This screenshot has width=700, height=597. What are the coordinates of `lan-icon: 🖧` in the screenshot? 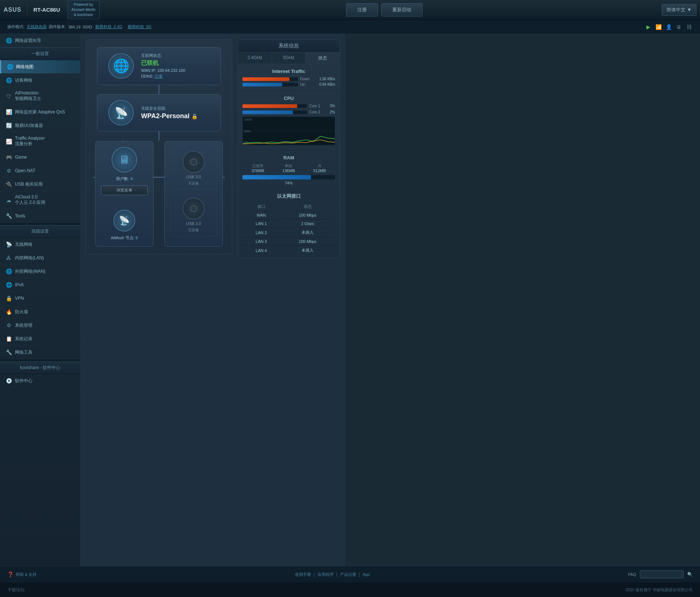 It's located at (9, 258).